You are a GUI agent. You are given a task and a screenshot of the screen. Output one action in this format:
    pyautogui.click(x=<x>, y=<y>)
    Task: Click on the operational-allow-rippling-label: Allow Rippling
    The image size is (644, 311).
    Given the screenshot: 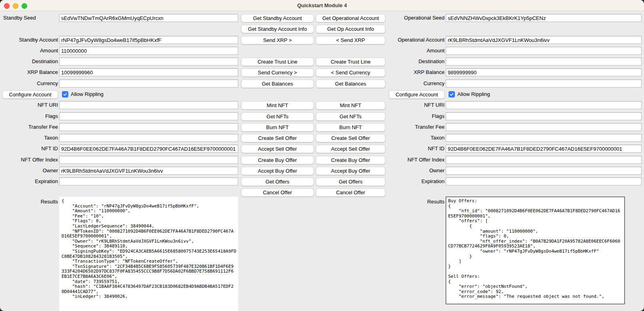 What is the action you would take?
    pyautogui.click(x=474, y=94)
    